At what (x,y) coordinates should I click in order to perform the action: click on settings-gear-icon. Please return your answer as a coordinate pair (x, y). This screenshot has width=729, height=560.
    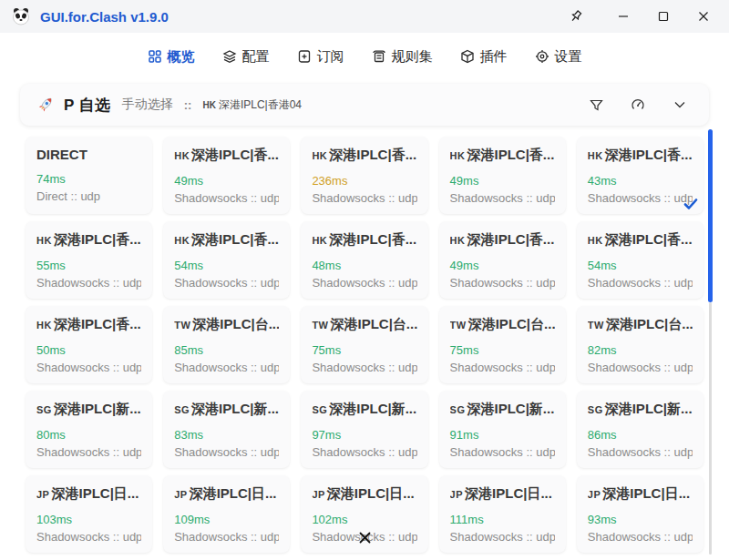
    Looking at the image, I should click on (542, 56).